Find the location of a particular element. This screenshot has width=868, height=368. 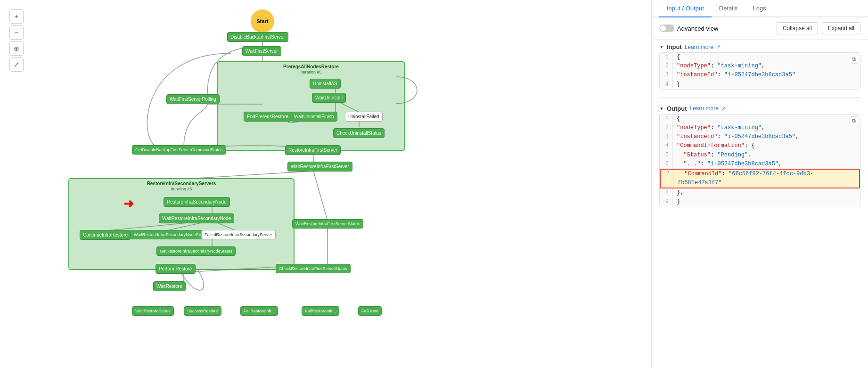

output-line-4: 4 "CommandInformation": { is located at coordinates (760, 146).